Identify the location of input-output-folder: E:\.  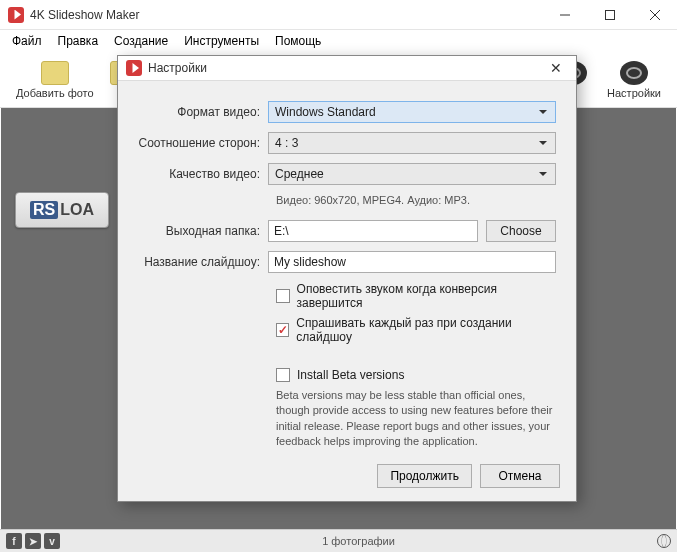
(373, 231).